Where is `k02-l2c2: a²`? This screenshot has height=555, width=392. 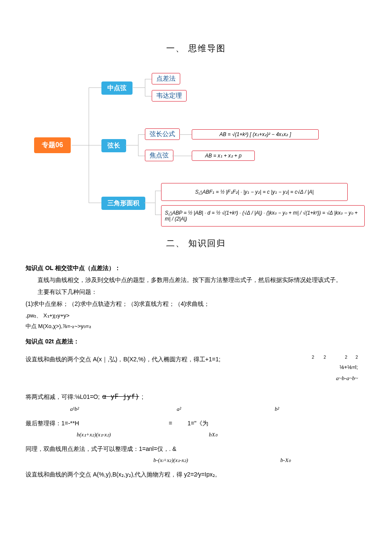 k02-l2c2: a² is located at coordinates (179, 409).